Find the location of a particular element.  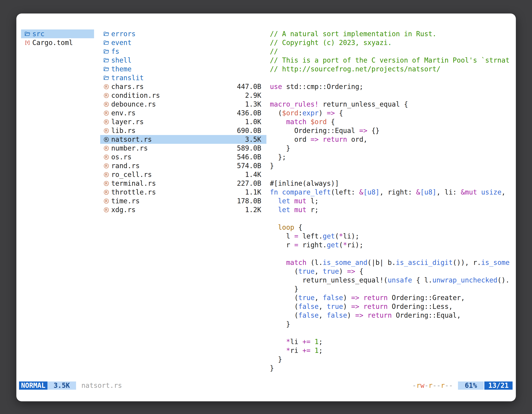

code-line: match $ord { is located at coordinates (393, 122).